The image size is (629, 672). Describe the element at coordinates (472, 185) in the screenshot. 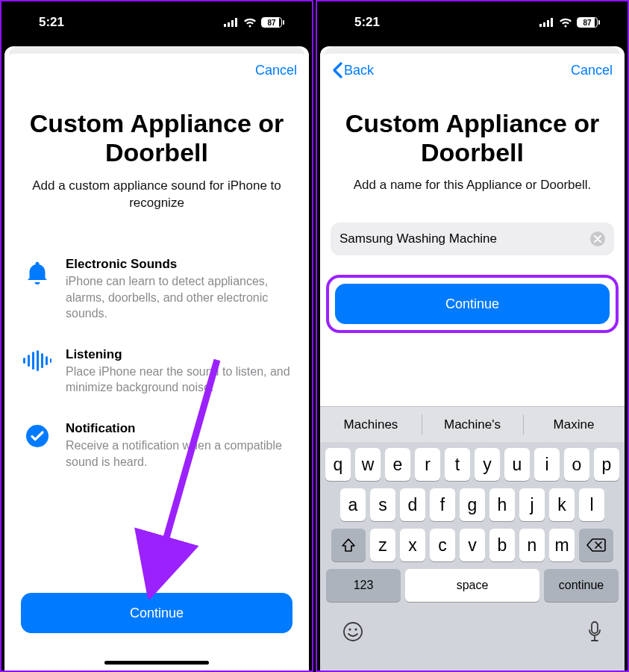

I see `page-subtitle: Add a name for this Appliance or Doorbel…` at that location.